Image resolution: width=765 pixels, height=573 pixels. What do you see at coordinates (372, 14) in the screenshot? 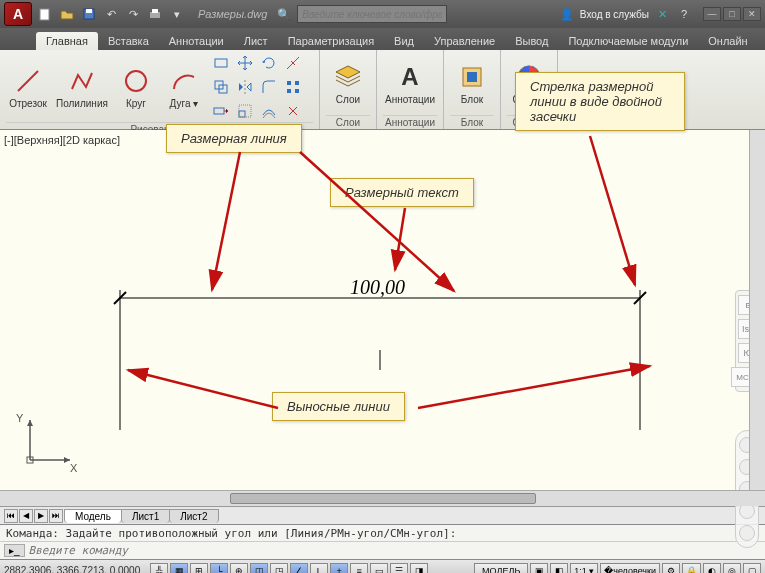
I see `keyword-search-input` at bounding box center [372, 14].